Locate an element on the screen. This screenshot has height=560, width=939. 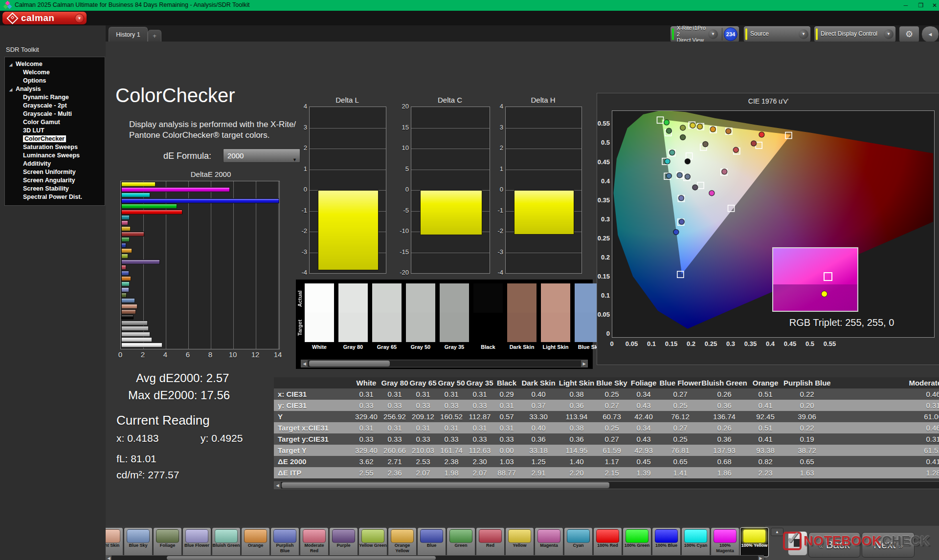
sidebar-item-saturation-sweeps: Saturation Sweeps is located at coordinates (55, 148).